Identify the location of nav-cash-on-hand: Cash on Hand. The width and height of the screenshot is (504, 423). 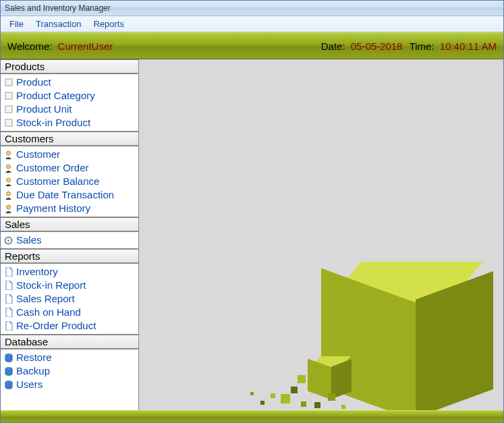
(69, 312).